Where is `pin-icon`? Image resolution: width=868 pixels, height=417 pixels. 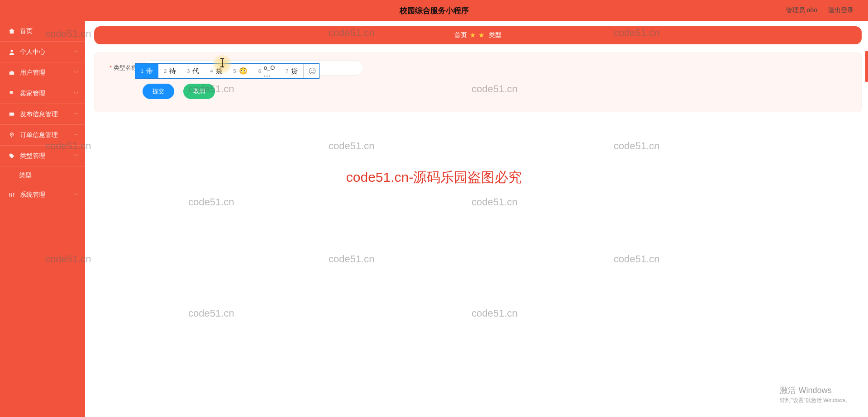
pin-icon is located at coordinates (12, 135).